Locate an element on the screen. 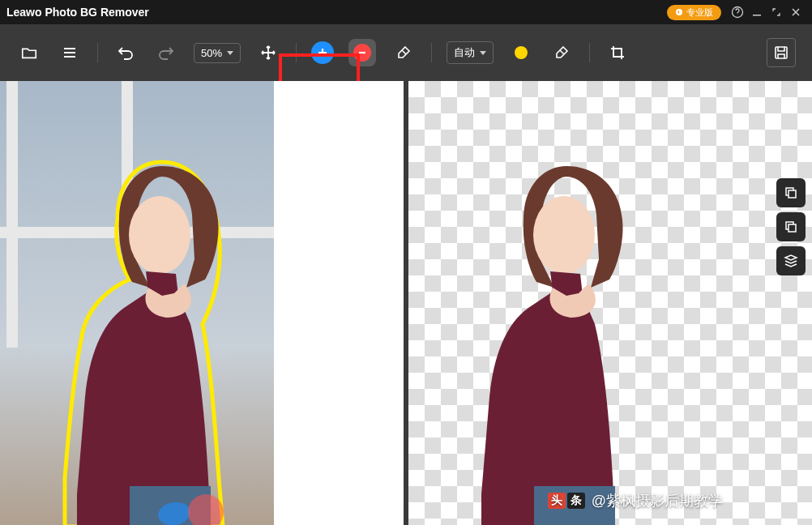 The height and width of the screenshot is (525, 812). layers-button is located at coordinates (791, 261).